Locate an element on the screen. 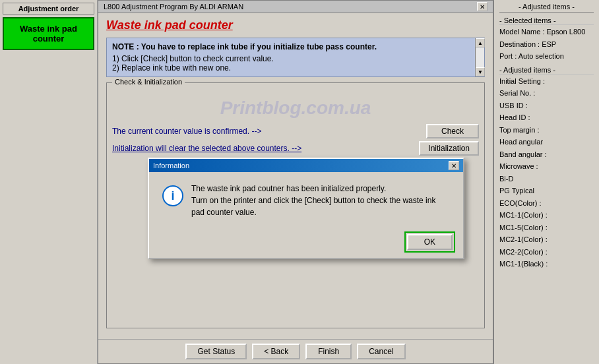 The width and height of the screenshot is (599, 364). dialog-close-button: ✕ is located at coordinates (454, 166).